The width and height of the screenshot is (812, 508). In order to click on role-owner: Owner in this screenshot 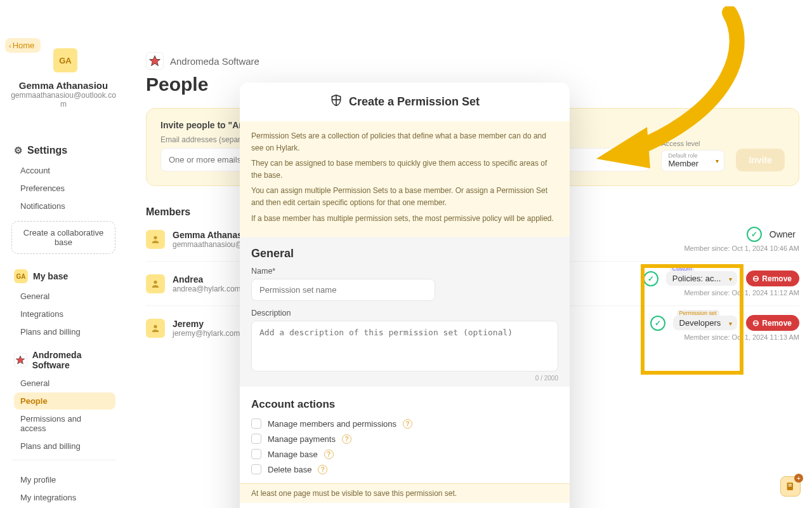, I will do `click(783, 234)`.